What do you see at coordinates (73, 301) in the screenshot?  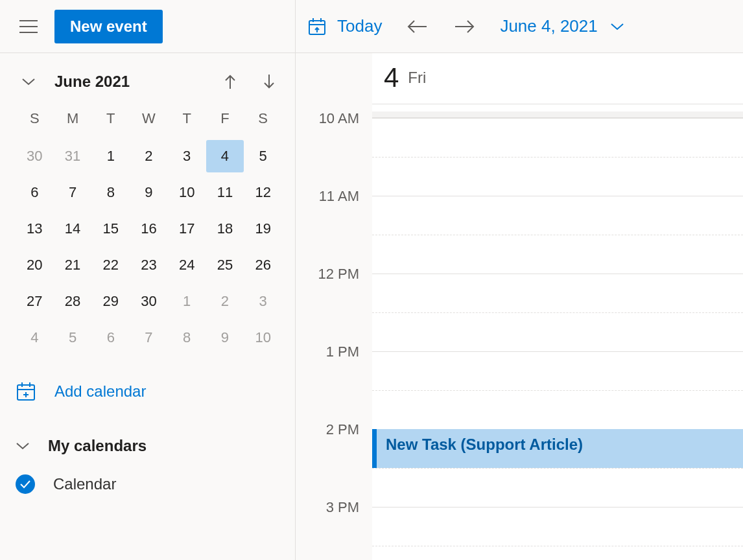 I see `mini-calendar-day: 28` at bounding box center [73, 301].